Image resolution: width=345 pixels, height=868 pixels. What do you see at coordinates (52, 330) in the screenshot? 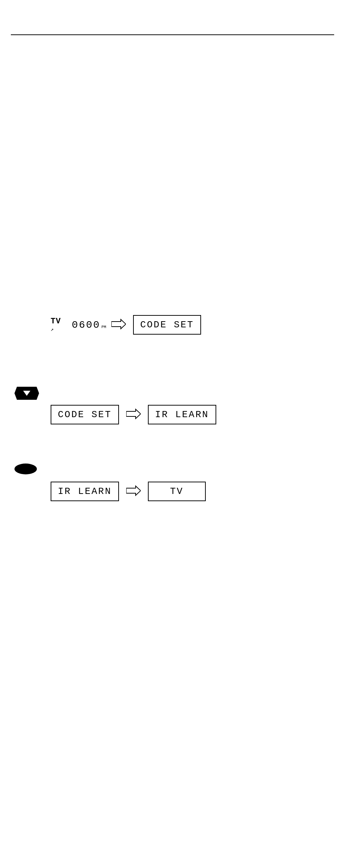
I see `tv-sub-icon: ↗` at bounding box center [52, 330].